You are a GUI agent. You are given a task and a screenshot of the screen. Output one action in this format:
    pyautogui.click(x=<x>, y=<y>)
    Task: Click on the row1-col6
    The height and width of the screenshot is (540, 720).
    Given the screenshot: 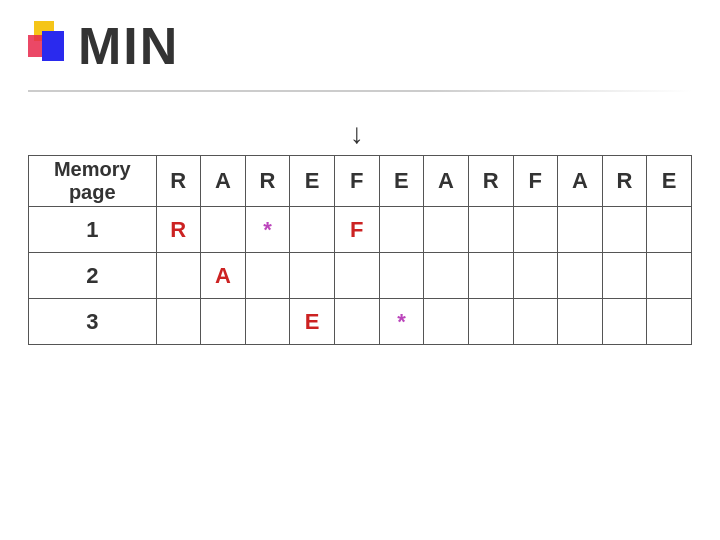 What is the action you would take?
    pyautogui.click(x=402, y=230)
    